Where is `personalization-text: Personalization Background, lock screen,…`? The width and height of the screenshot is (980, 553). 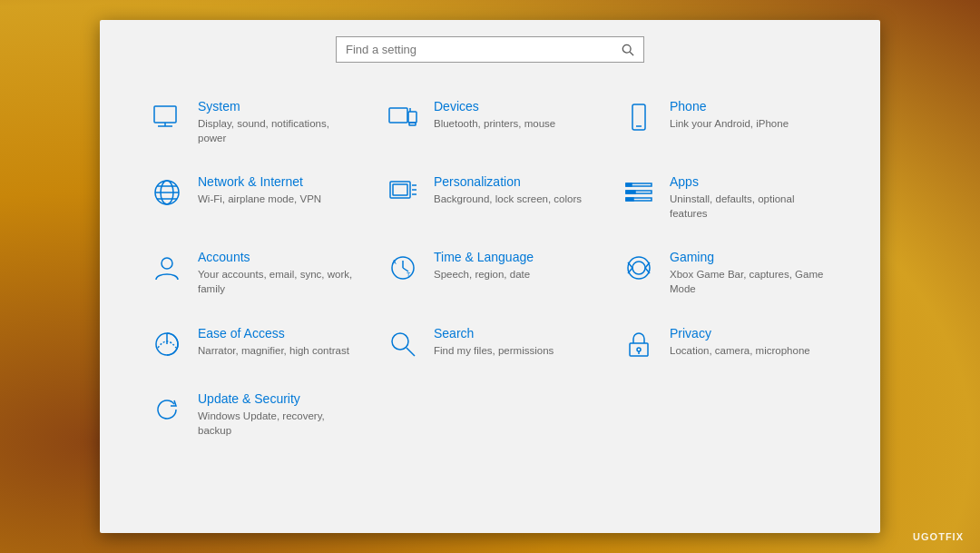
personalization-text: Personalization Background, lock screen,… is located at coordinates (508, 191).